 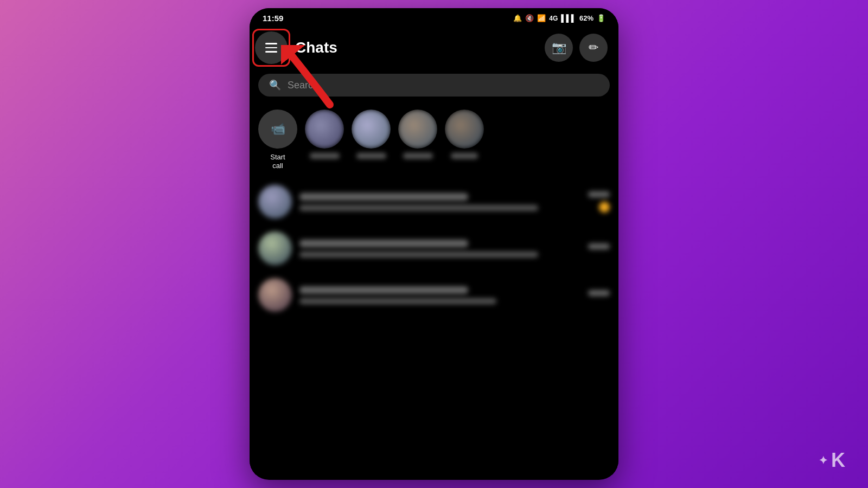 What do you see at coordinates (559, 48) in the screenshot?
I see `camera-button: 📷` at bounding box center [559, 48].